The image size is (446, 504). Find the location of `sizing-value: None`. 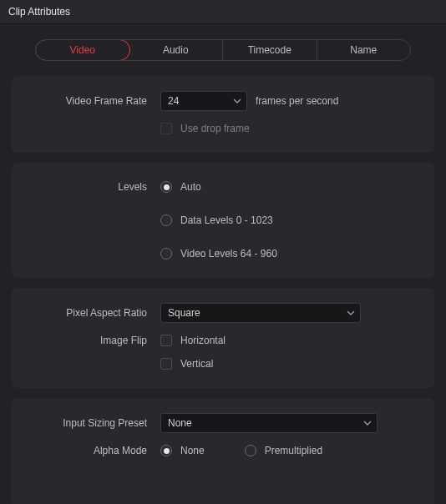

sizing-value: None is located at coordinates (180, 423).